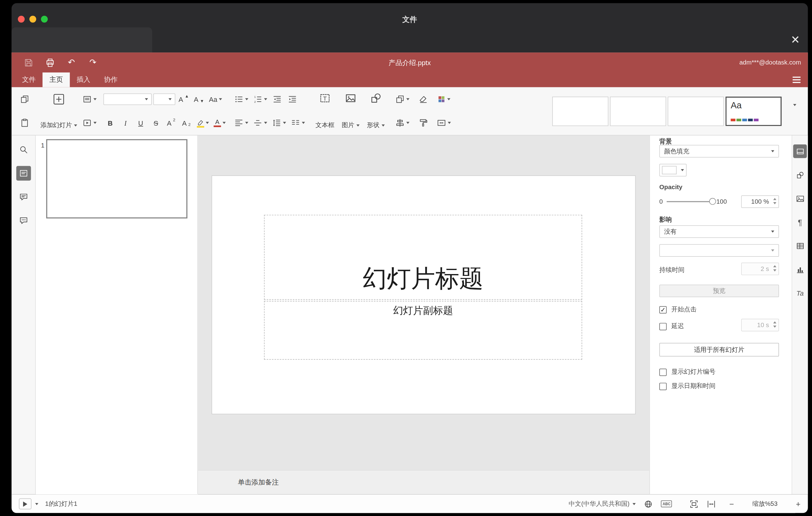 The height and width of the screenshot is (516, 812). Describe the element at coordinates (24, 221) in the screenshot. I see `chat-button` at that location.